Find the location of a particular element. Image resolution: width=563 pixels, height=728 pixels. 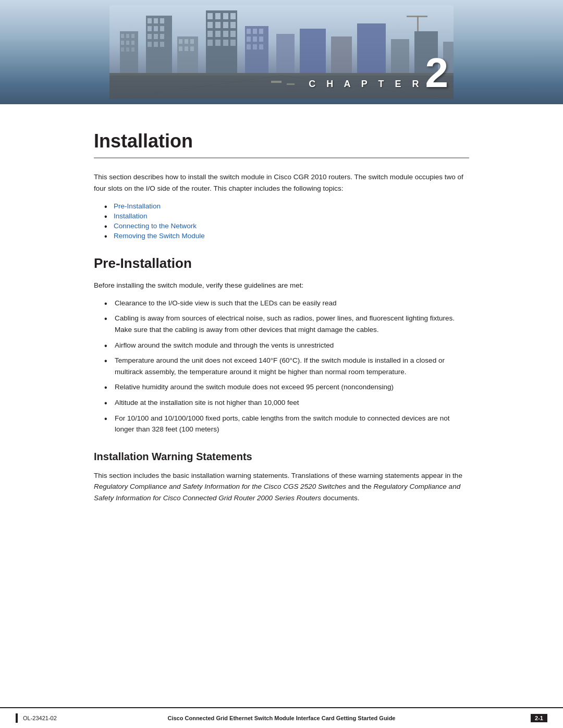

toc-item-connecting: Connecting to the Network is located at coordinates (287, 226).